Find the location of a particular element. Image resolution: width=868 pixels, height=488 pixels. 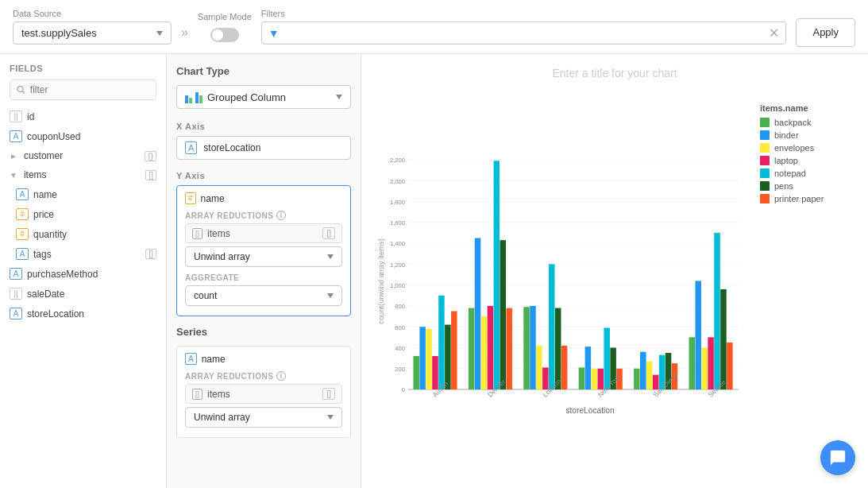

field-name-items: items is located at coordinates (35, 175).